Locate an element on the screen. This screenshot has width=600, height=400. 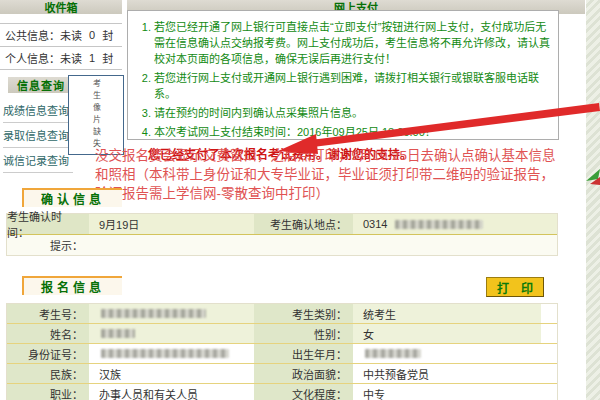
sidebar-link-label: 成绩信息查询 is located at coordinates (36, 110).